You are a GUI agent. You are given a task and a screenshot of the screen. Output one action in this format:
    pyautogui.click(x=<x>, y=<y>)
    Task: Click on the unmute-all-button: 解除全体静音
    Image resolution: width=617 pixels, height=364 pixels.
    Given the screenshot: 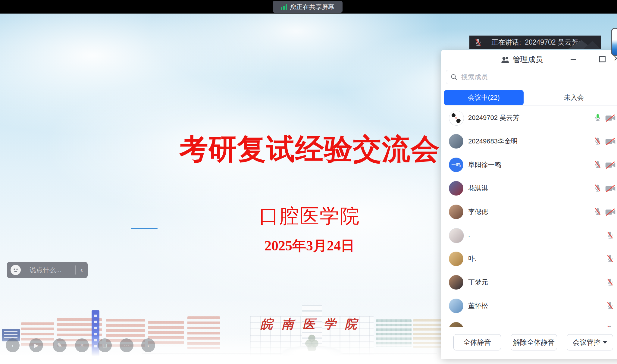 What is the action you would take?
    pyautogui.click(x=534, y=342)
    